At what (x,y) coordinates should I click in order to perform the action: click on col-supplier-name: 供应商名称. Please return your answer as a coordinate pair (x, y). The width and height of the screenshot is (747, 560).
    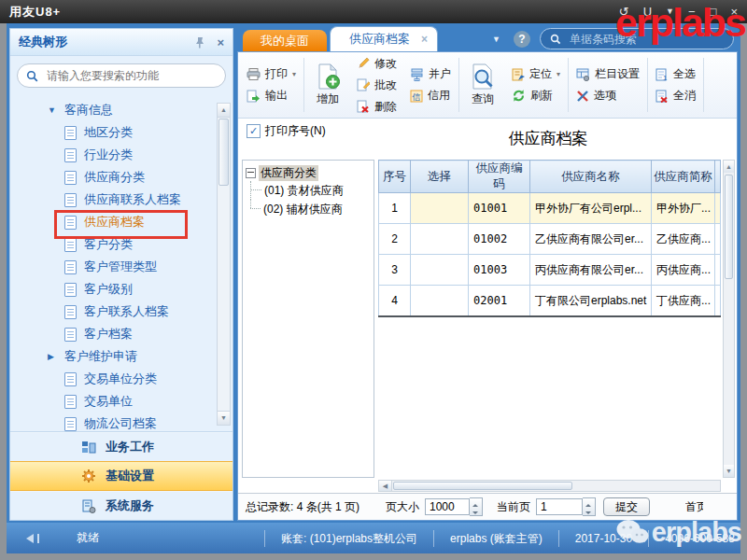
    Looking at the image, I should click on (591, 177).